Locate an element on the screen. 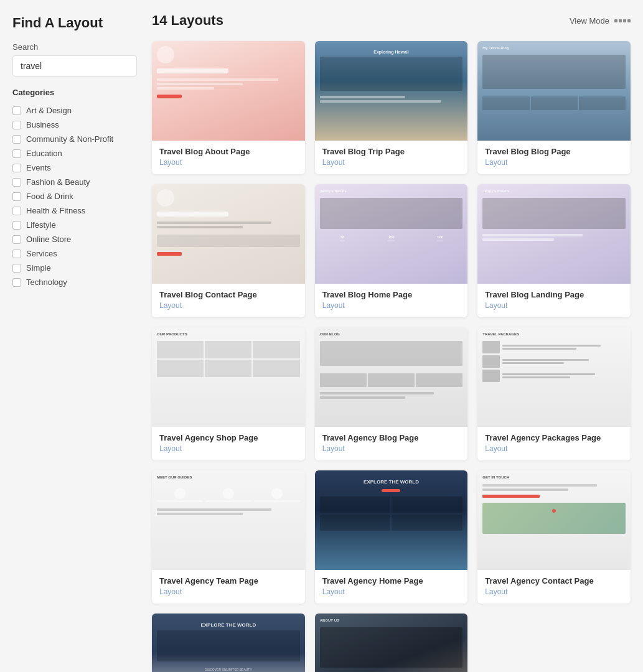 The height and width of the screenshot is (672, 643). card-type-agency-home: Layout is located at coordinates (392, 592).